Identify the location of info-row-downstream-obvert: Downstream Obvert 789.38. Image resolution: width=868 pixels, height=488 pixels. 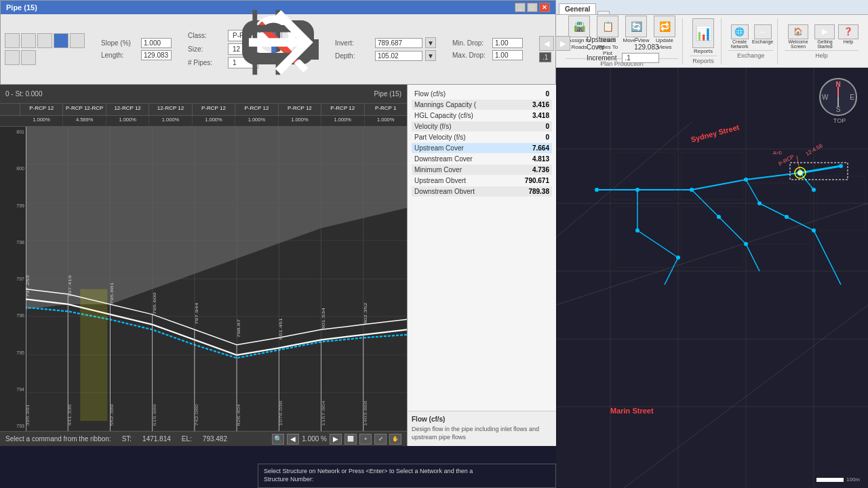
(481, 191).